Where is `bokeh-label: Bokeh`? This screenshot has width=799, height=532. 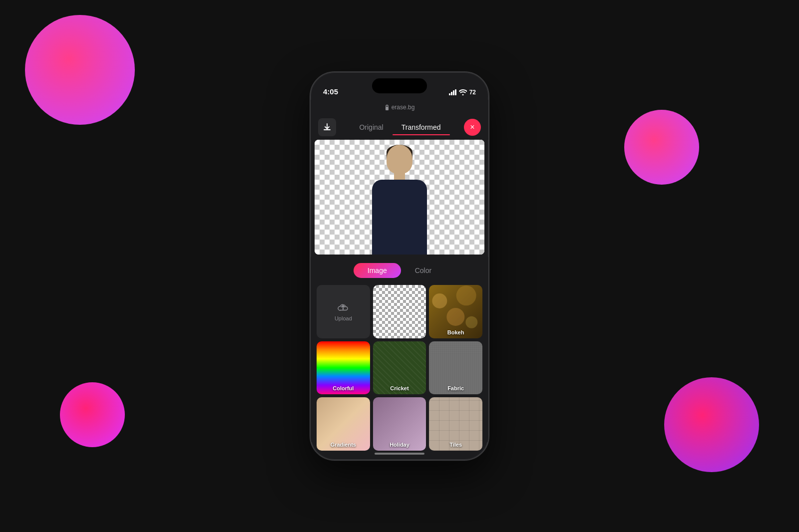 bokeh-label: Bokeh is located at coordinates (455, 332).